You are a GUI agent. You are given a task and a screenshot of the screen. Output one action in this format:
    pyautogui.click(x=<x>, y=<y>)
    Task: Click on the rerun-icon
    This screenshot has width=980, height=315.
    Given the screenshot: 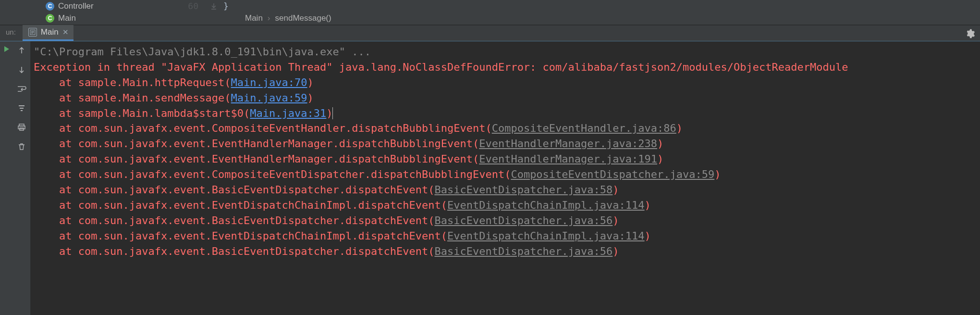 What is the action you would take?
    pyautogui.click(x=6, y=50)
    